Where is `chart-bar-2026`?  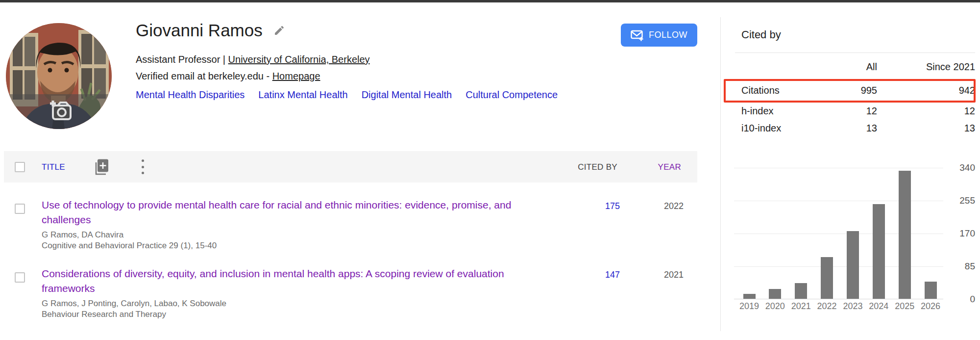 chart-bar-2026 is located at coordinates (931, 290).